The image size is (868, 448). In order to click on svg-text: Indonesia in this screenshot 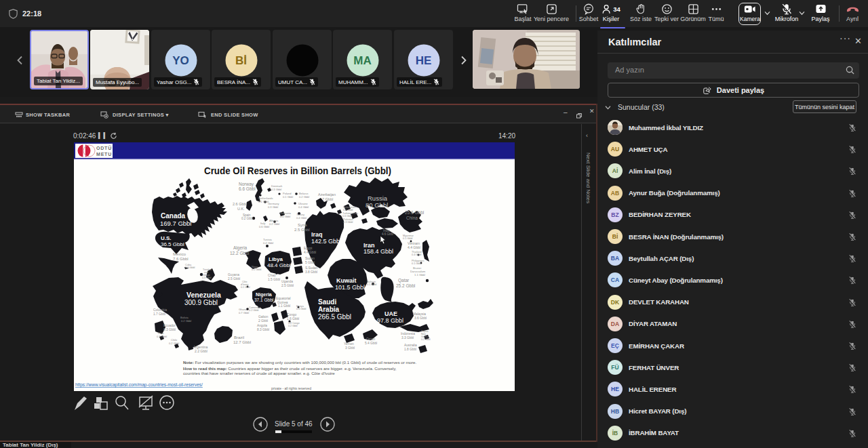, I will do `click(408, 333)`.